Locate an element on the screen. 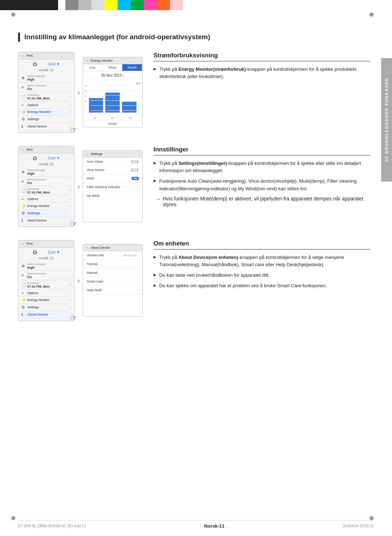  back-arrow-3: ← is located at coordinates (23, 244).